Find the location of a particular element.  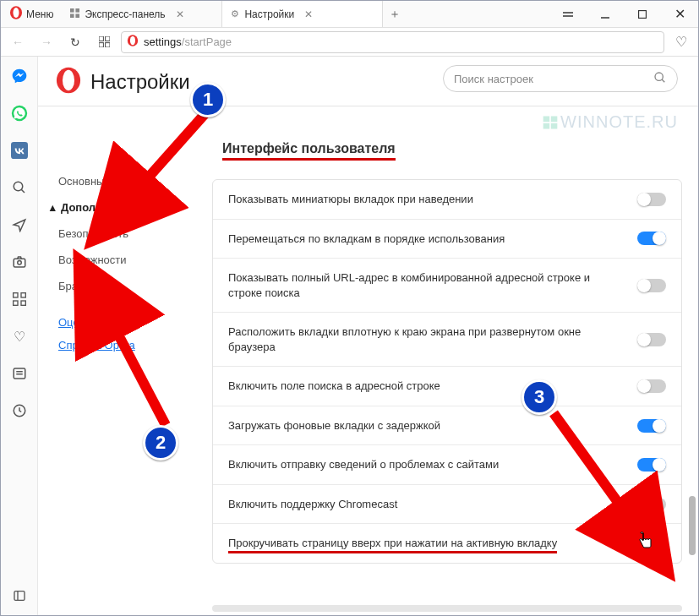

reload-button: ↻ is located at coordinates (75, 42).